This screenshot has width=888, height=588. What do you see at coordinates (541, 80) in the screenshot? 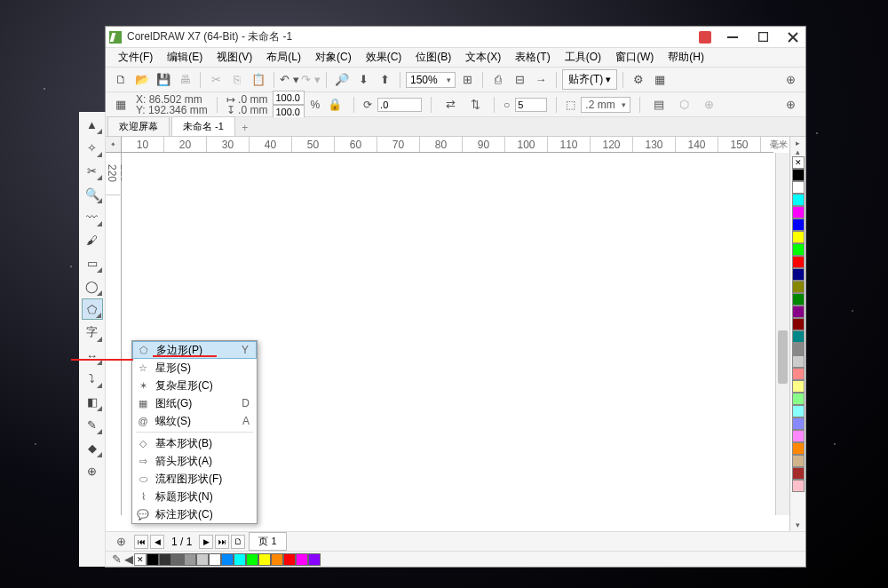
I see `launch-button: →` at bounding box center [541, 80].